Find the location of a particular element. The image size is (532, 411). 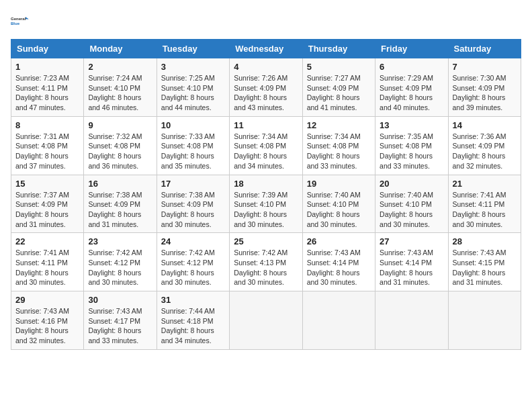

day-number: 29 is located at coordinates (47, 300).